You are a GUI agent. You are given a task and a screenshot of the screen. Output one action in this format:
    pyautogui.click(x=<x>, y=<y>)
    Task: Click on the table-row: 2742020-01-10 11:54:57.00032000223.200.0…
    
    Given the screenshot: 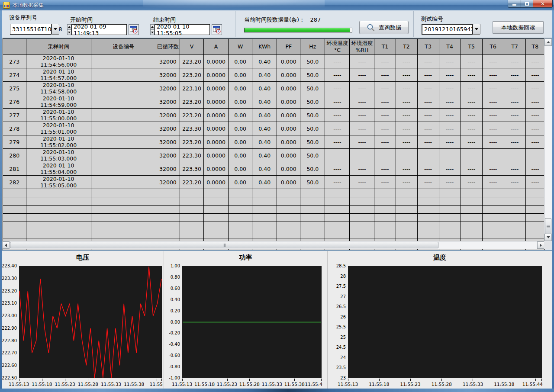 What is the action you would take?
    pyautogui.click(x=274, y=75)
    